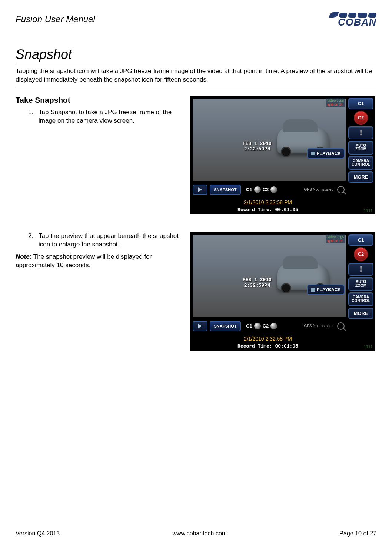  What do you see at coordinates (196, 534) in the screenshot?
I see `page-footer: Version Q4 2013 www.cobantech.com Page 1…` at bounding box center [196, 534].